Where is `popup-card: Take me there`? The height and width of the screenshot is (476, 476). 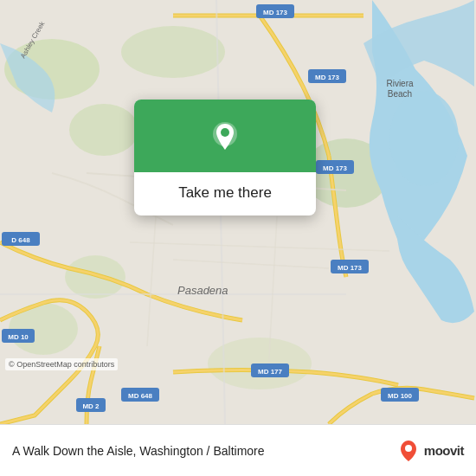
popup-card: Take me there is located at coordinates (225, 158).